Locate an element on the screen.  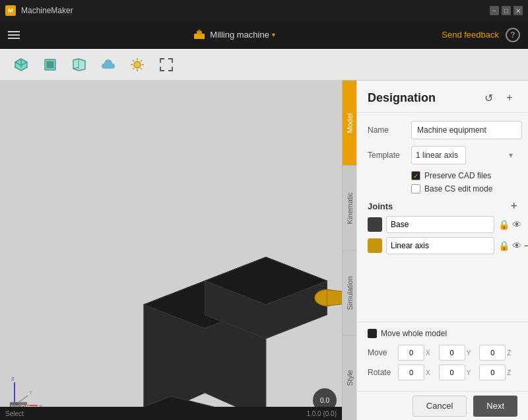
titlebar-left: M MachineMaker is located at coordinates (40, 11).